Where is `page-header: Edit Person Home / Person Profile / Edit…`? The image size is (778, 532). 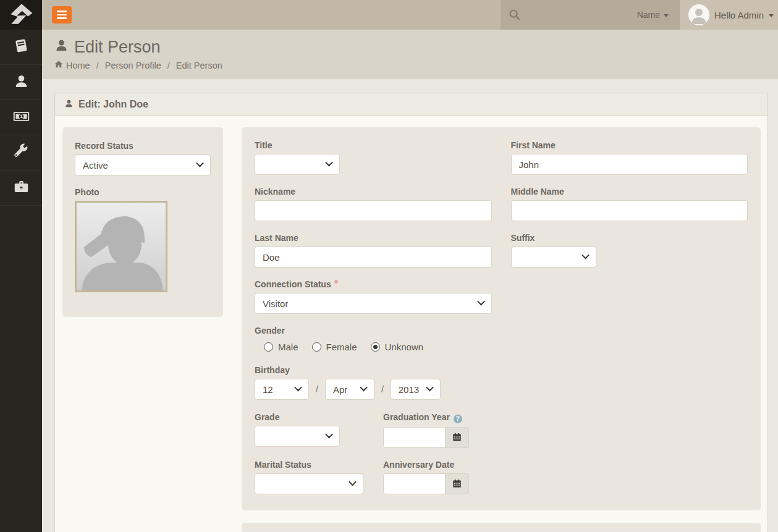 page-header: Edit Person Home / Person Profile / Edit… is located at coordinates (410, 54).